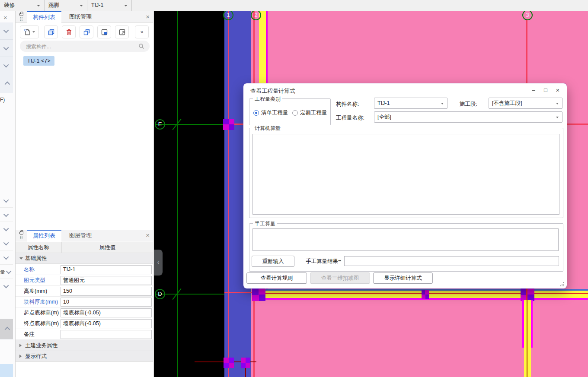 The height and width of the screenshot is (377, 588). What do you see at coordinates (160, 294) in the screenshot?
I see `axis-bubble-d: D` at bounding box center [160, 294].